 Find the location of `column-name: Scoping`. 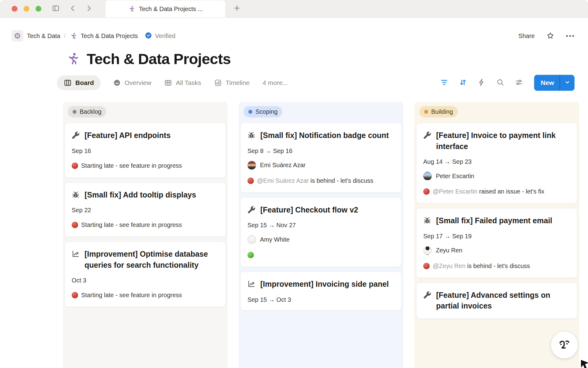

column-name: Scoping is located at coordinates (266, 112).